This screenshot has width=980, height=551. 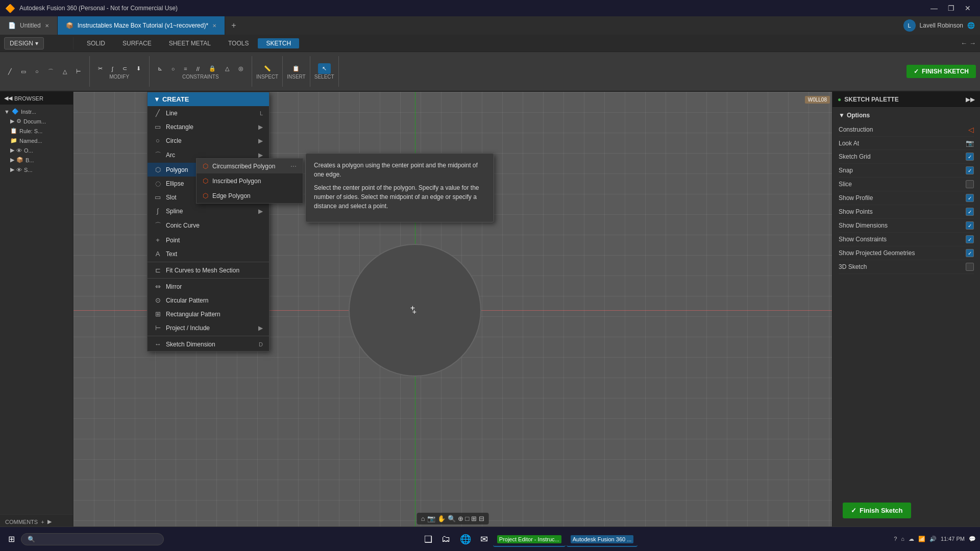 What do you see at coordinates (208, 254) in the screenshot?
I see `menu-text: A Text` at bounding box center [208, 254].